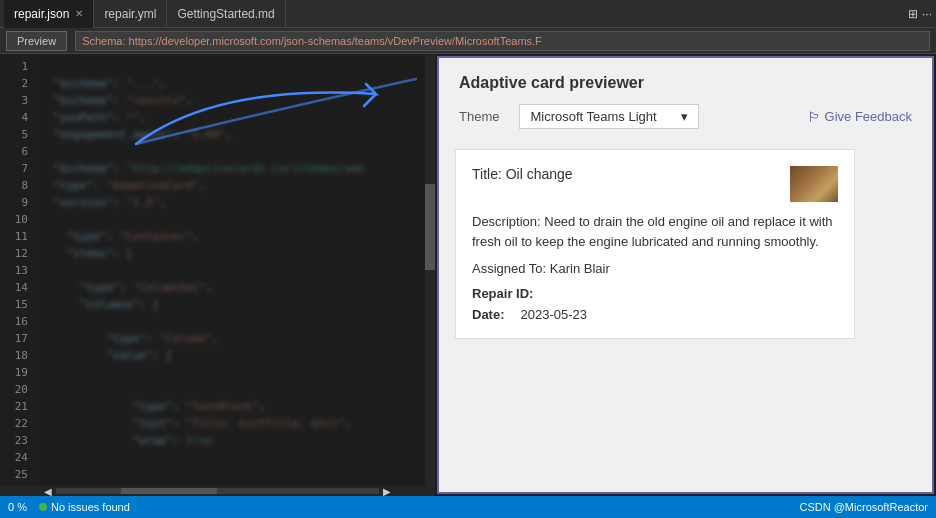 This screenshot has height=518, width=936. I want to click on code-line: "$schema": "http://adaptivecards.io/sche…, so click(232, 168).